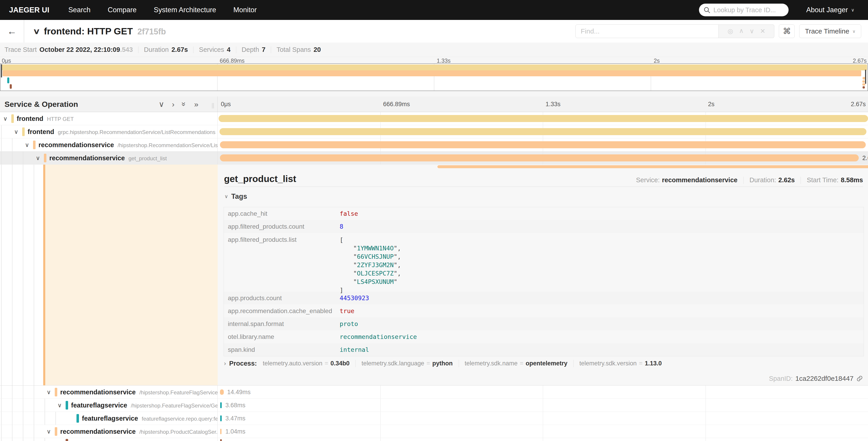  Describe the element at coordinates (180, 418) in the screenshot. I see `operation-name: featureflagservice.repo.query:fe...` at that location.